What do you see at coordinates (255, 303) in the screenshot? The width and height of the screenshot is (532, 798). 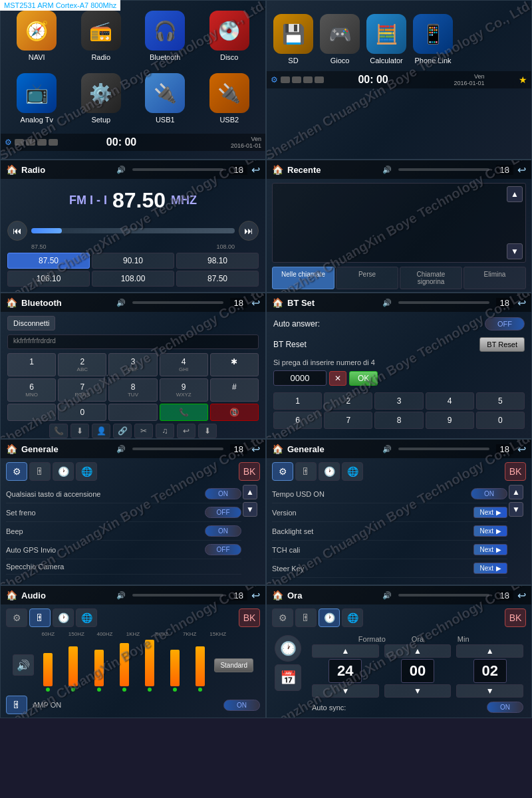 I see `back-icon-bt: ↩` at bounding box center [255, 303].